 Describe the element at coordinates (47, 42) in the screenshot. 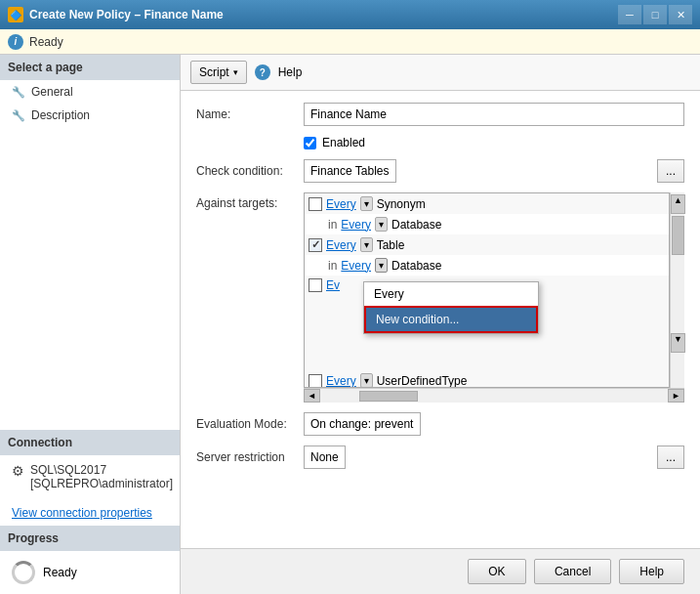

I see `status-text: Ready` at that location.